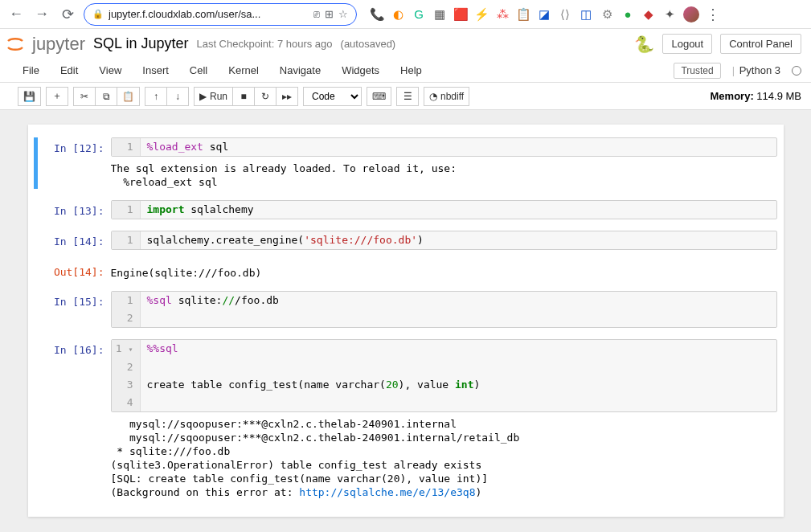  Describe the element at coordinates (607, 14) in the screenshot. I see `ext-icon: ⚙` at that location.